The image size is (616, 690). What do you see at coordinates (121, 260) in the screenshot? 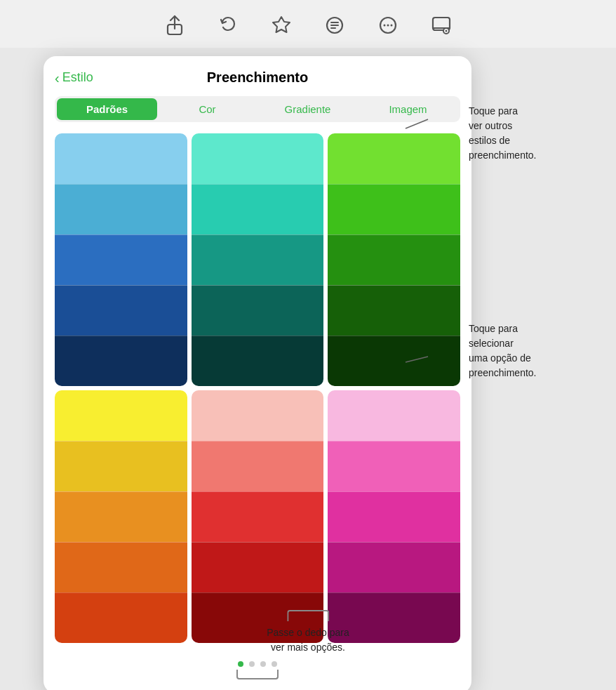
I see `color-column-blue` at bounding box center [121, 260].